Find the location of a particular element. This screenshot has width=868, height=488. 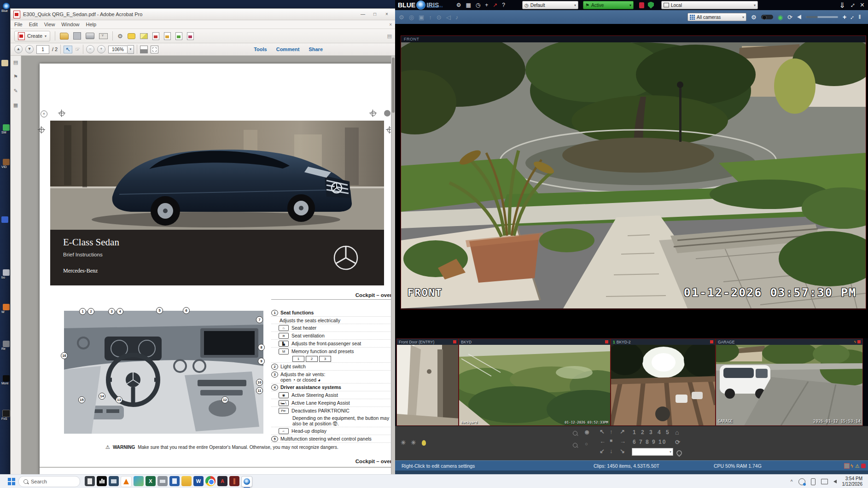

cam-power-icon: ⊙ is located at coordinates (439, 17).